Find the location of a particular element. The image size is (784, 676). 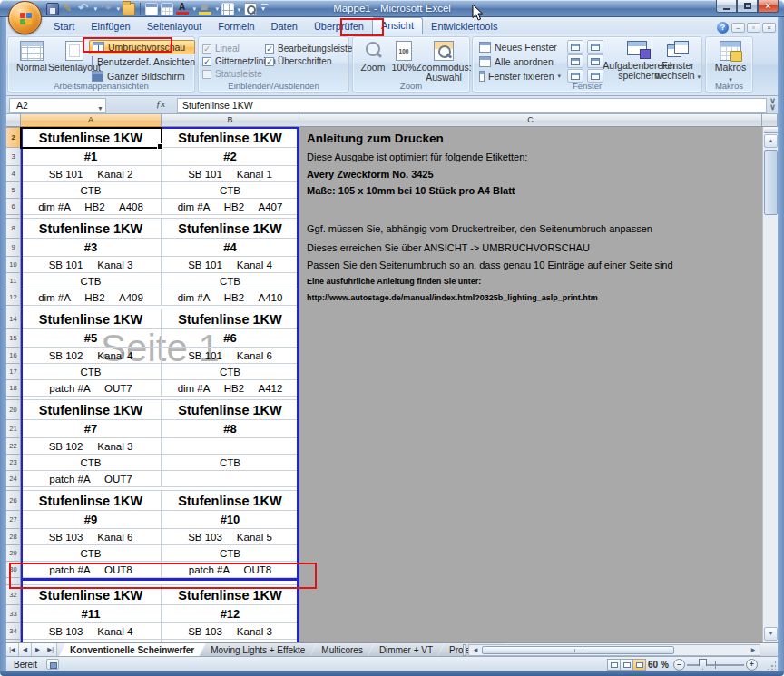

cell-A10: SB 101 Kanal 3 is located at coordinates (91, 265).